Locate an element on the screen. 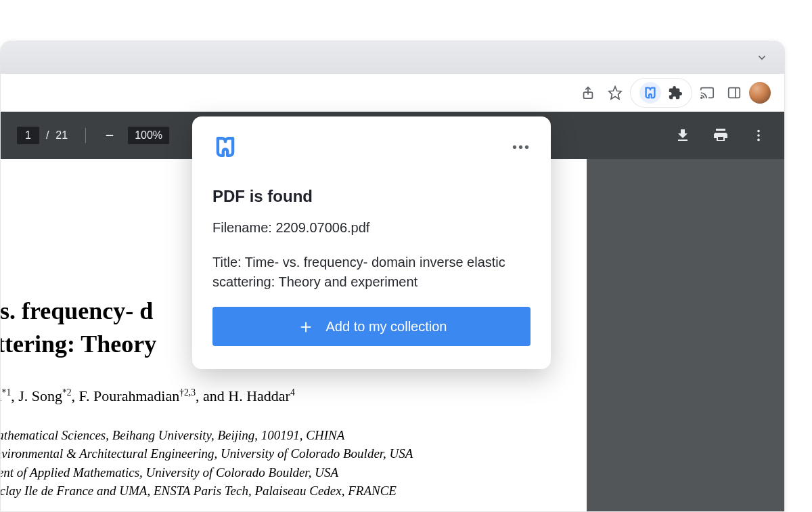 The image size is (812, 512). zoom-out-button is located at coordinates (110, 135).